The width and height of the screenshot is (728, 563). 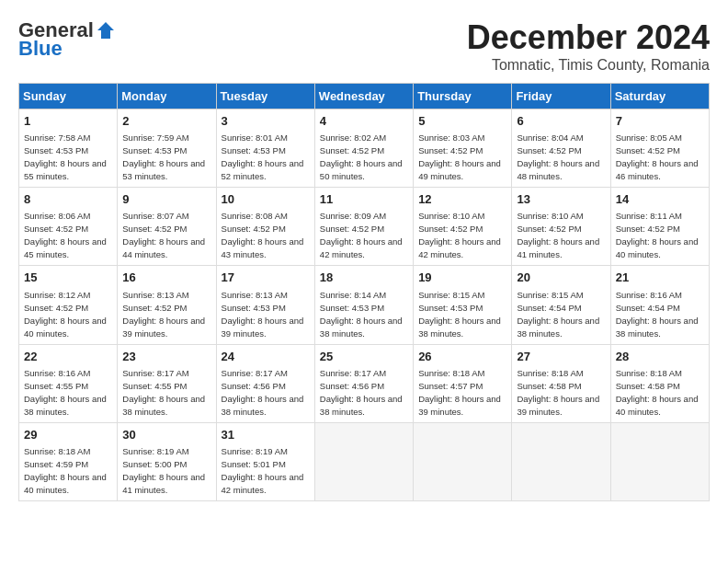 I want to click on day-cell-13: 13 Sunrise: 8:10 AM Sunset: 4:52 PM Dayl…, so click(x=561, y=226).